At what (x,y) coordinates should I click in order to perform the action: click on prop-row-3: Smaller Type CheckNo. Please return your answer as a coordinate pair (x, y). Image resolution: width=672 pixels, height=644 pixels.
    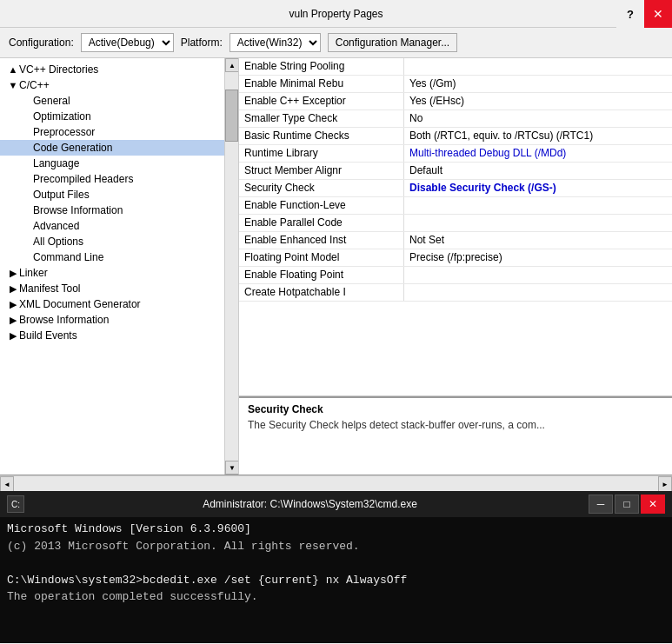
    Looking at the image, I should click on (456, 119).